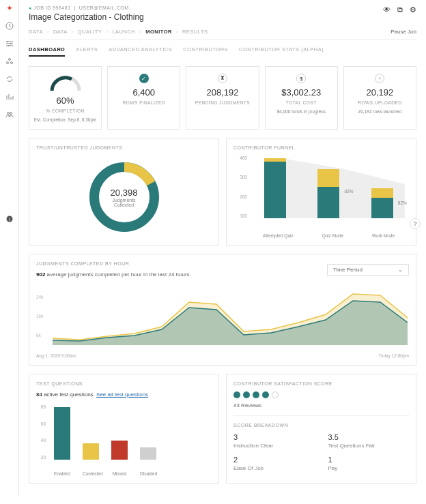 The height and width of the screenshot is (504, 426). What do you see at coordinates (301, 93) in the screenshot?
I see `kpi-cost-value: $3,002.23` at bounding box center [301, 93].